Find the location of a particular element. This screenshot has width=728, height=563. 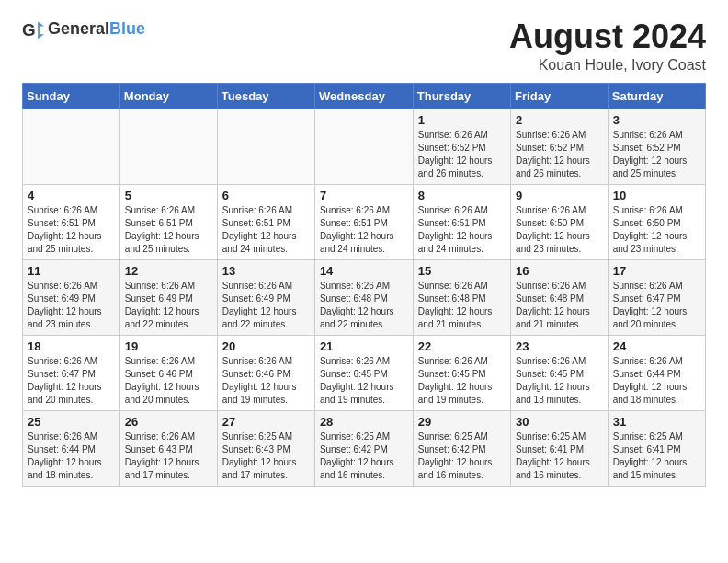

calendar-day-cell: 4Sunrise: 6:26 AM Sunset: 6:51 PM Daylig… is located at coordinates (72, 222).